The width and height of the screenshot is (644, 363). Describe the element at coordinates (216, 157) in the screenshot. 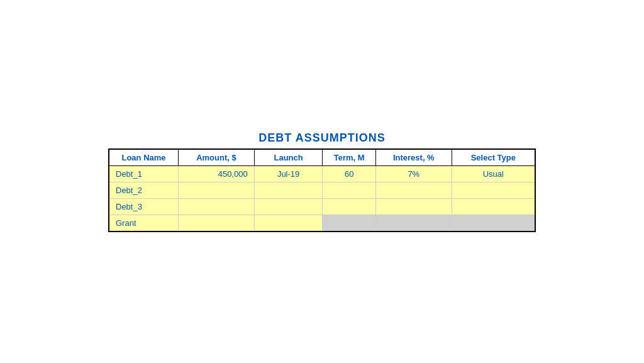

I see `header-amount: Amount, $` at that location.